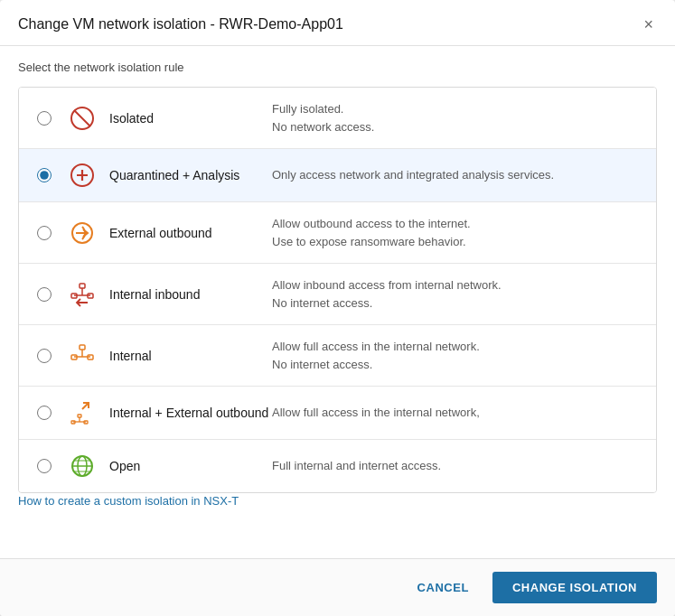 This screenshot has height=616, width=675. What do you see at coordinates (457, 175) in the screenshot?
I see `option-desc-quarantined: Only access network and integrated analy…` at bounding box center [457, 175].